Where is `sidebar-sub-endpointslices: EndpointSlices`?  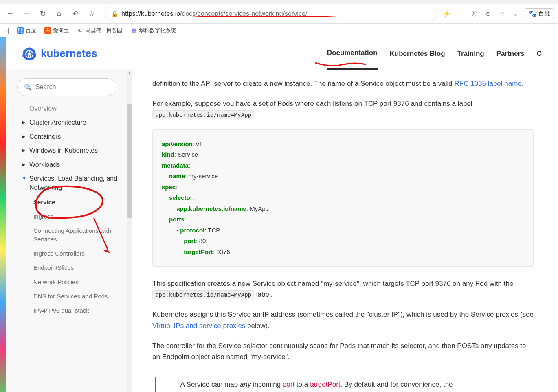
sidebar-sub-endpointslices: EndpointSlices is located at coordinates (79, 268).